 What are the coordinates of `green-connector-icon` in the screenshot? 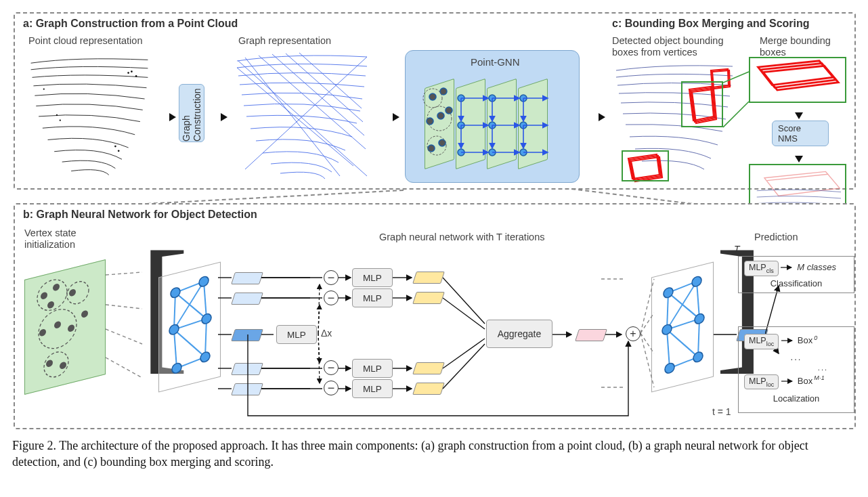 It's located at (738, 115).